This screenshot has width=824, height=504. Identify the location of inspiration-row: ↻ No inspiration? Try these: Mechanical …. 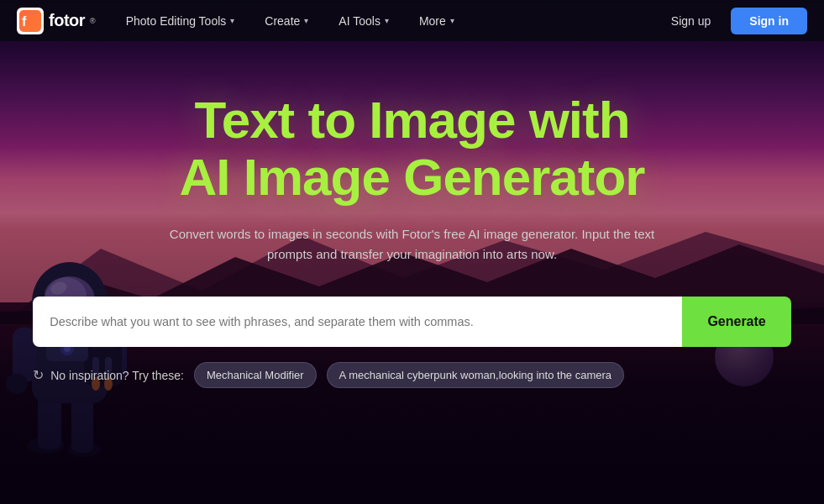
(412, 375).